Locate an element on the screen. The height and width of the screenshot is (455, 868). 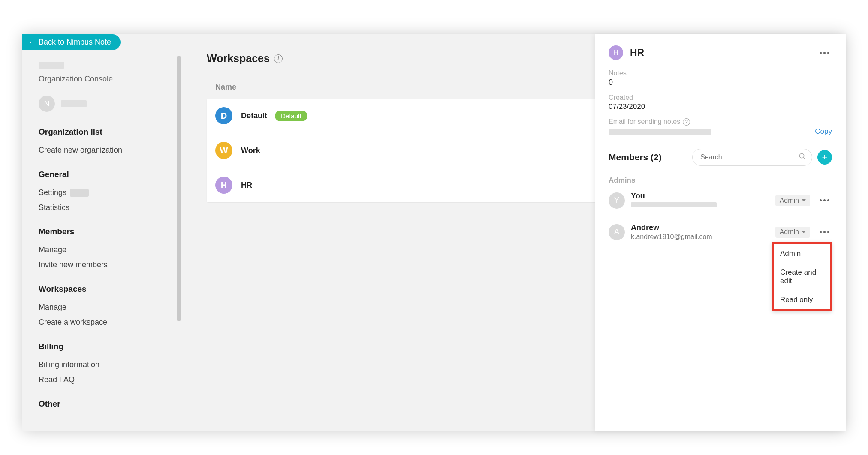
console-label: Organization Console is located at coordinates (104, 79).